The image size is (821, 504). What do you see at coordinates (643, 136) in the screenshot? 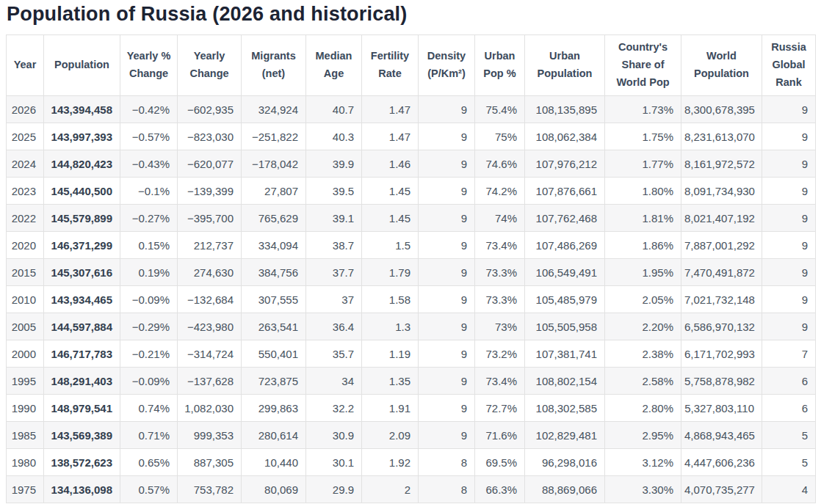
I see `cell-country-share-world-pop: 1.75%` at bounding box center [643, 136].